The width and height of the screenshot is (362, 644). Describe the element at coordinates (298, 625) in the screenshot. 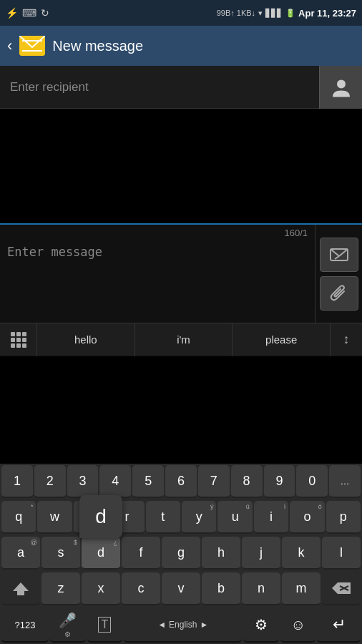

I see `emoji-icon: ☺` at that location.